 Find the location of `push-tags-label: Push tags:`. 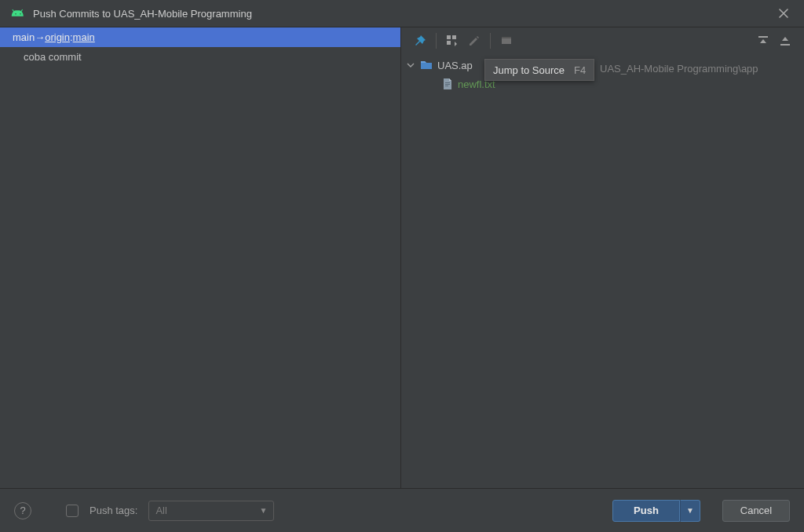

push-tags-label: Push tags: is located at coordinates (113, 510).